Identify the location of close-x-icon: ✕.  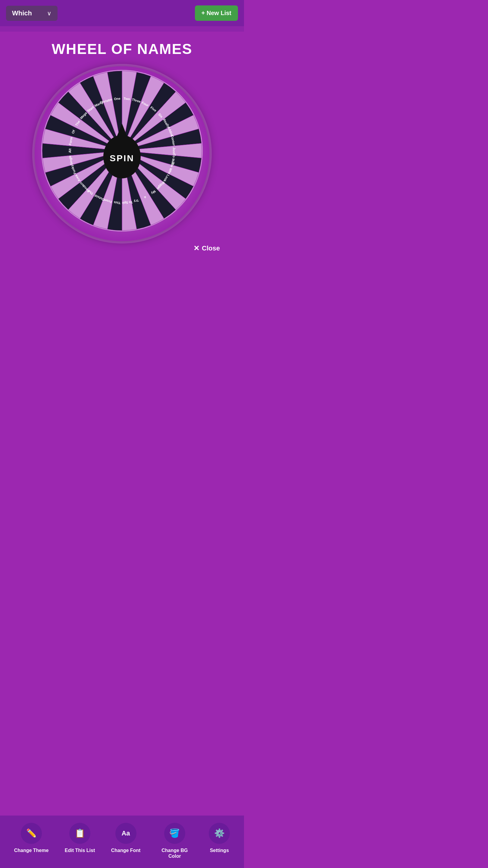
(196, 248).